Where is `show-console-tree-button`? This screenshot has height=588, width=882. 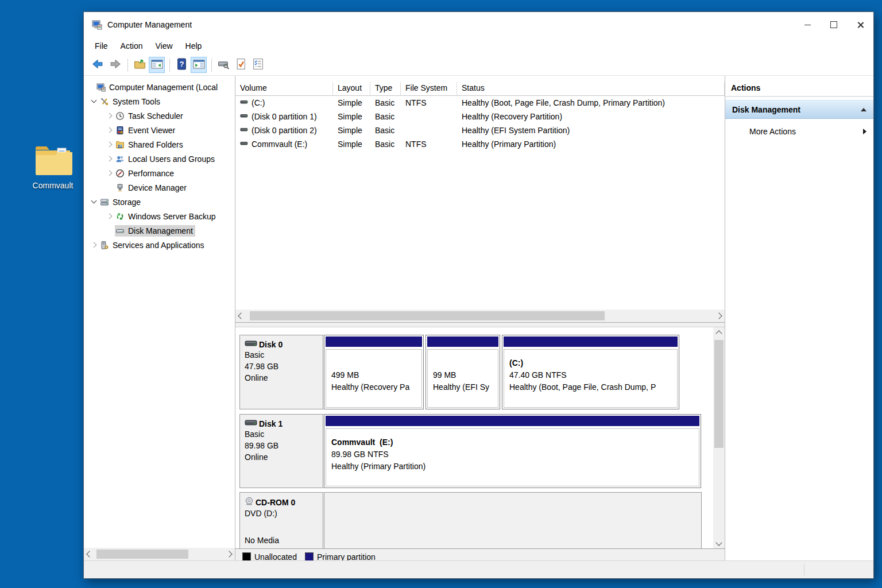
show-console-tree-button is located at coordinates (157, 65).